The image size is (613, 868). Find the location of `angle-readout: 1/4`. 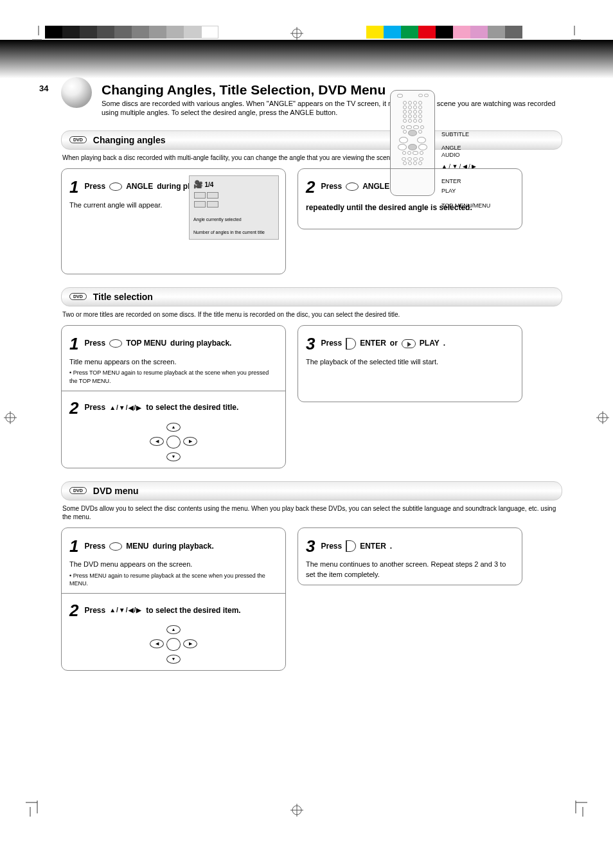

angle-readout: 1/4 is located at coordinates (209, 185).